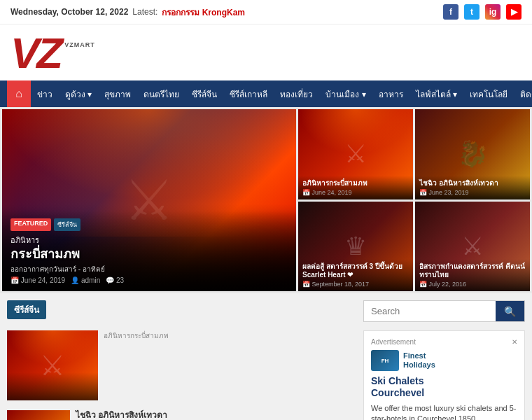 The width and height of the screenshot is (532, 420). I want to click on search-button: 🔍, so click(510, 311).